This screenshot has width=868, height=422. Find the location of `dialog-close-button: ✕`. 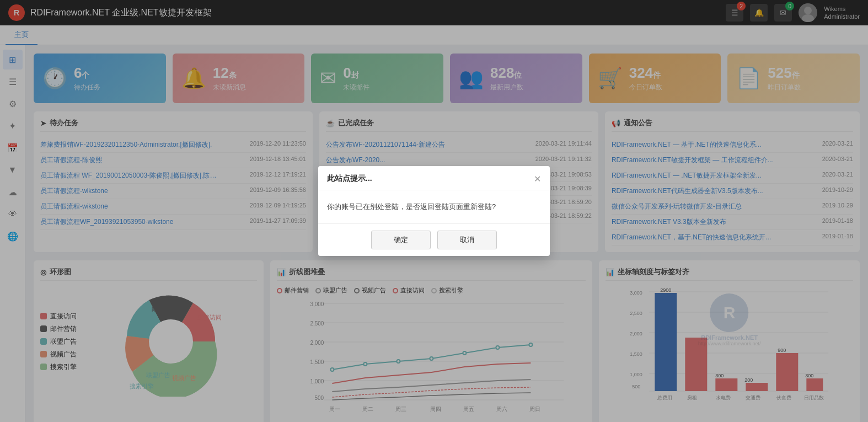

dialog-close-button: ✕ is located at coordinates (537, 179).